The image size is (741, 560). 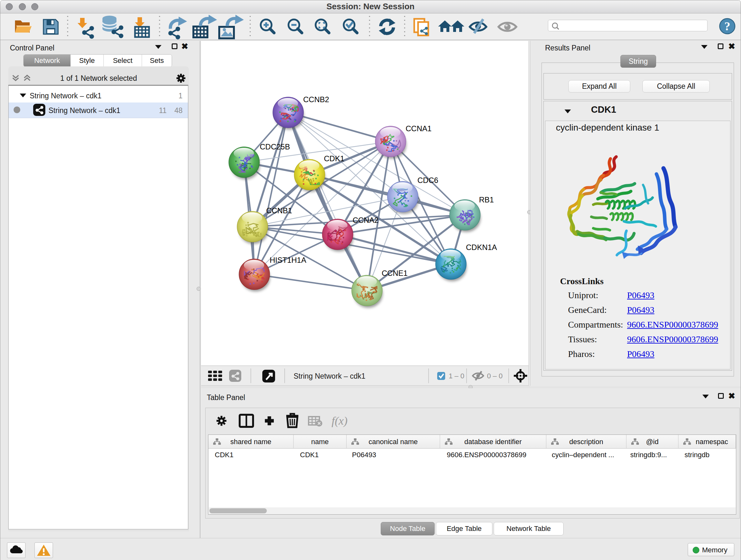 I want to click on svg-text: 1 – 0, so click(x=456, y=376).